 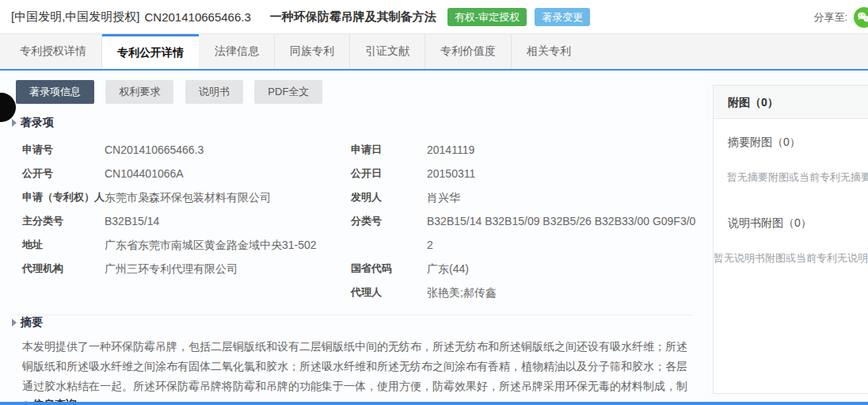 What do you see at coordinates (798, 143) in the screenshot?
I see `abstract-figures-label: 摘要附图（0）` at bounding box center [798, 143].